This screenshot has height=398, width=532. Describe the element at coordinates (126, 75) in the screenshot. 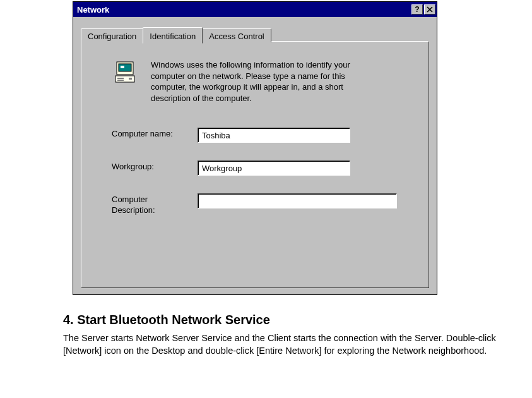

I see `computer-icon` at that location.